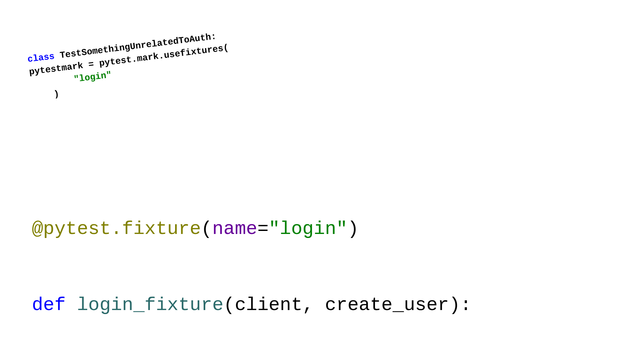 Image resolution: width=644 pixels, height=362 pixels. Describe the element at coordinates (252, 305) in the screenshot. I see `code-line-2: def login_fixture(client, create_user):` at that location.